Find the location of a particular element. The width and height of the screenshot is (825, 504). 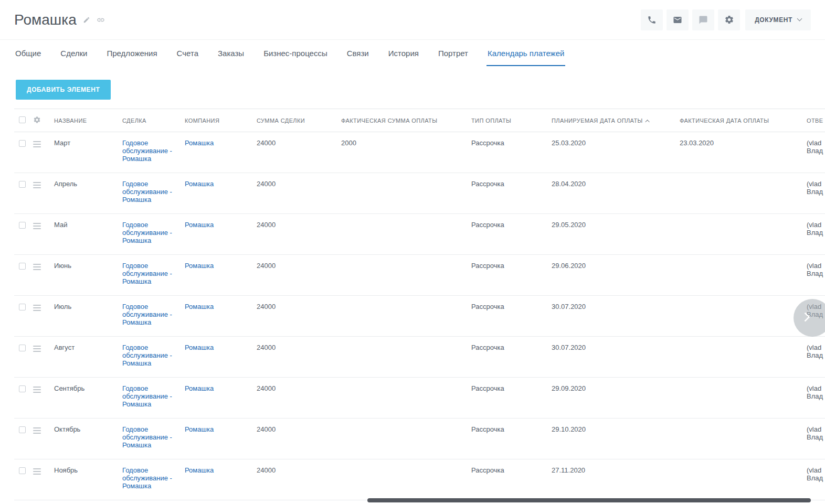

grid-settings-icon is located at coordinates (37, 120).